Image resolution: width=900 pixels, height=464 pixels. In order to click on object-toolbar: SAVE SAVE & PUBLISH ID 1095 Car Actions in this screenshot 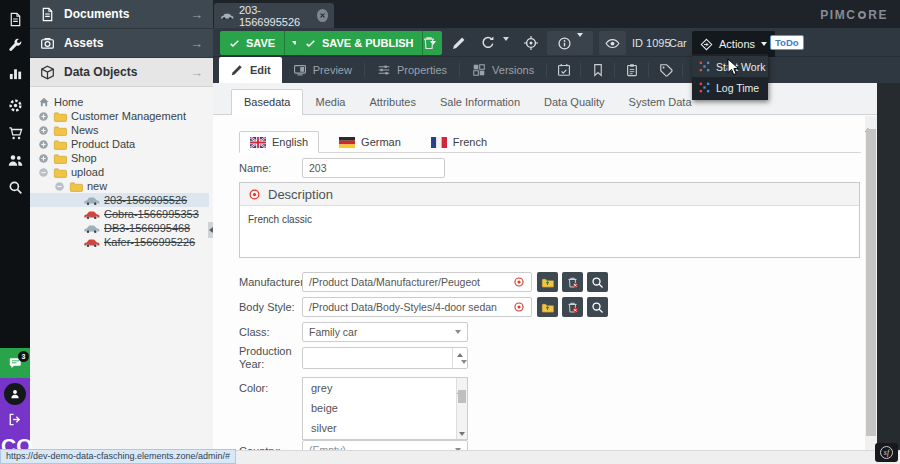, I will do `click(556, 42)`.